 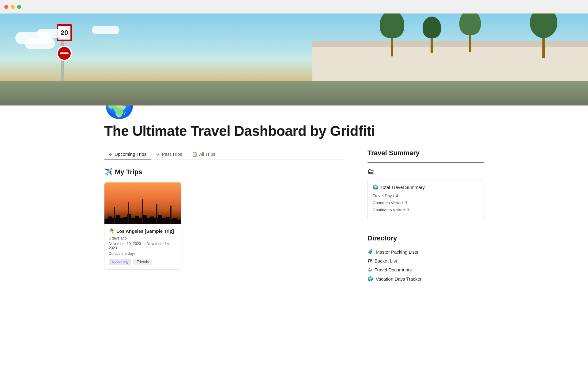 I want to click on my-trips-emoji: ✈️, so click(x=108, y=172).